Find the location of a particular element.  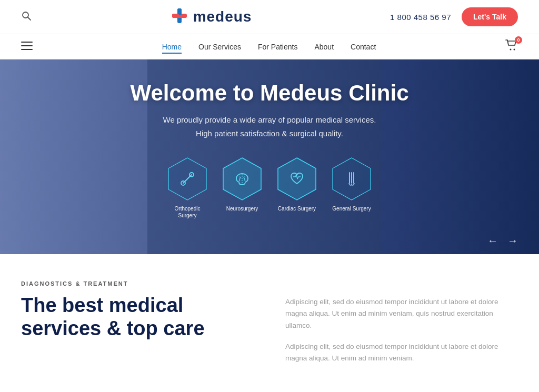

cart-icon: 0 is located at coordinates (512, 46).